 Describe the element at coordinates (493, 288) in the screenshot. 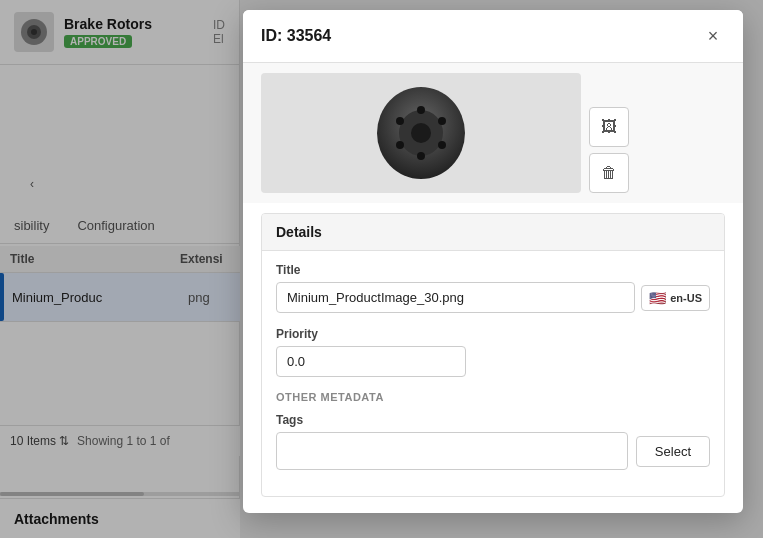

I see `title-field-group: Title 🇺🇸 en-US` at that location.